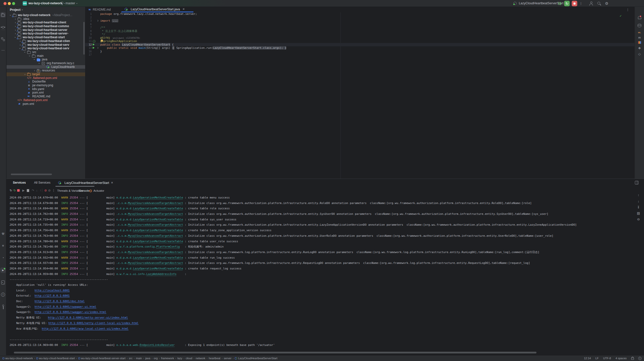 This screenshot has width=644, height=361. I want to click on more-actions-icon: ⋮, so click(581, 4).